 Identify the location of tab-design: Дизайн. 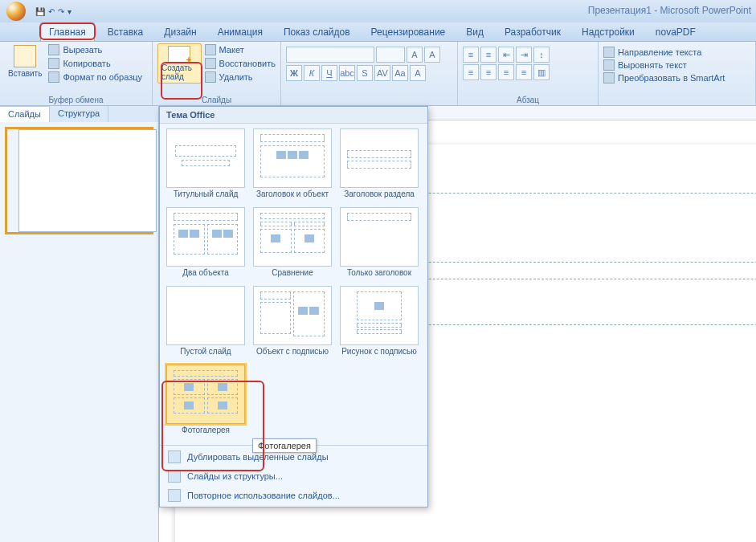
(180, 32).